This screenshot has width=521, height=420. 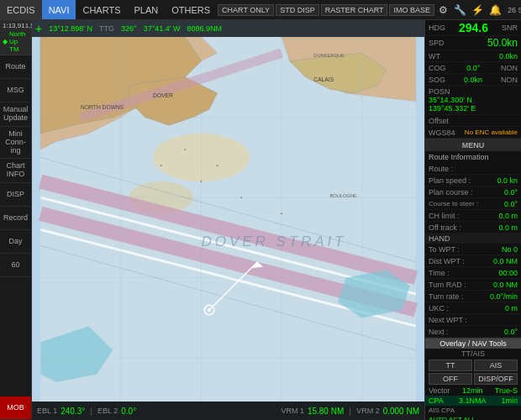 I want to click on ch-limit-label: CH limit :, so click(x=444, y=216).